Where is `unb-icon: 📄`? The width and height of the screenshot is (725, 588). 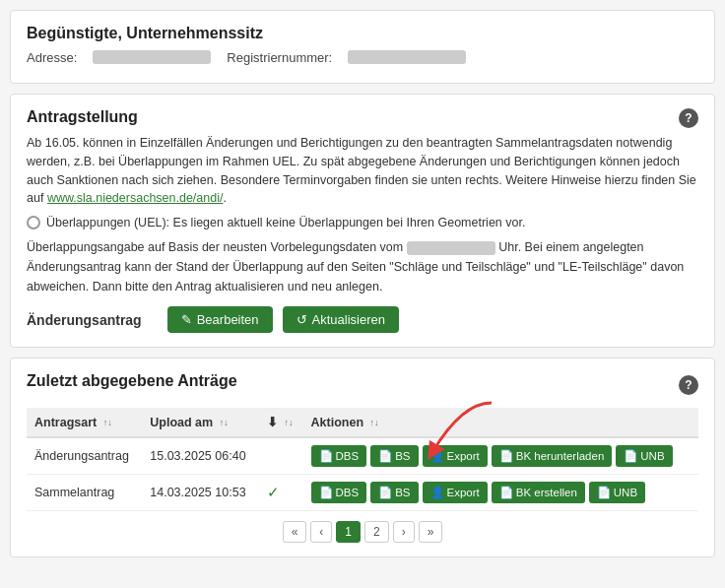
unb-icon: 📄 is located at coordinates (630, 456).